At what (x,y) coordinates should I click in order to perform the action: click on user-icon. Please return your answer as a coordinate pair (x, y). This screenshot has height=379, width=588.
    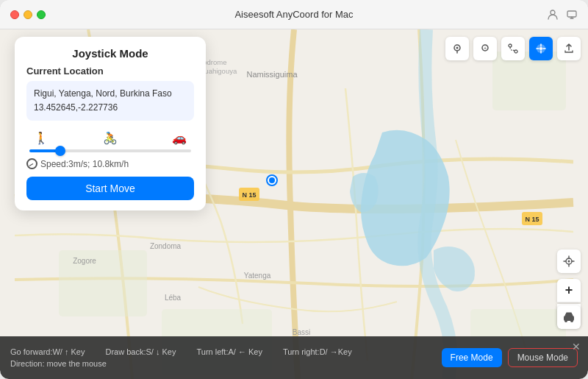
    Looking at the image, I should click on (553, 15).